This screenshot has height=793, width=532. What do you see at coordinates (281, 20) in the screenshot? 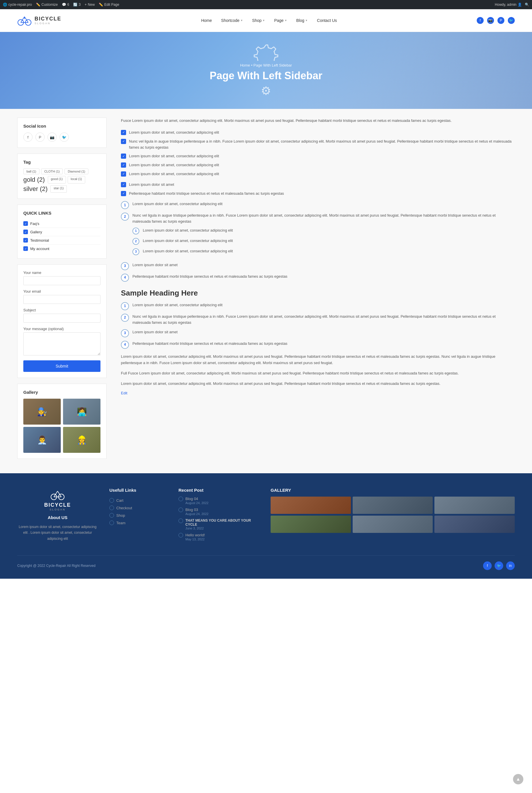
I see `nav-page: Page ▼` at bounding box center [281, 20].